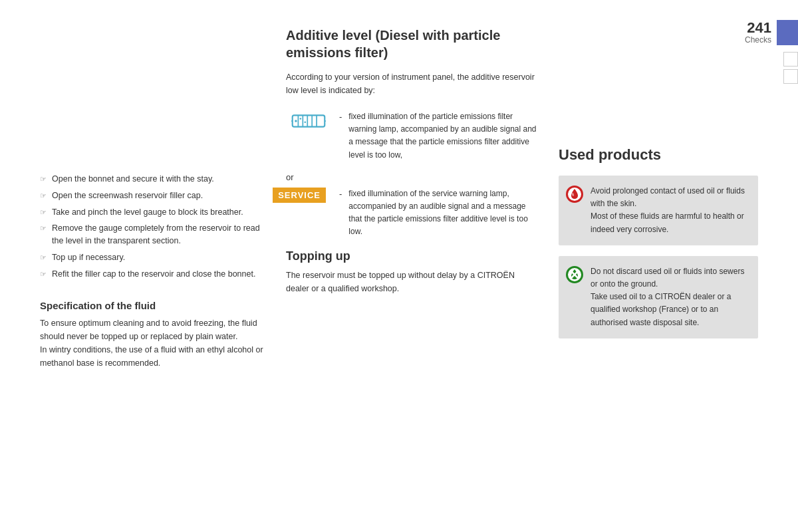  I want to click on service-badge-wrapper: SERVICE, so click(306, 196).